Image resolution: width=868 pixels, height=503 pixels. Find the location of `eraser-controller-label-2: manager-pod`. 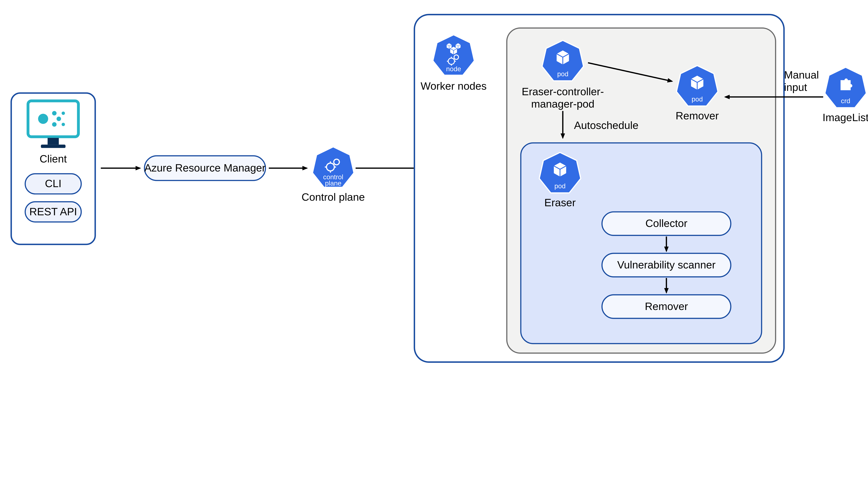

eraser-controller-label-2: manager-pod is located at coordinates (563, 104).